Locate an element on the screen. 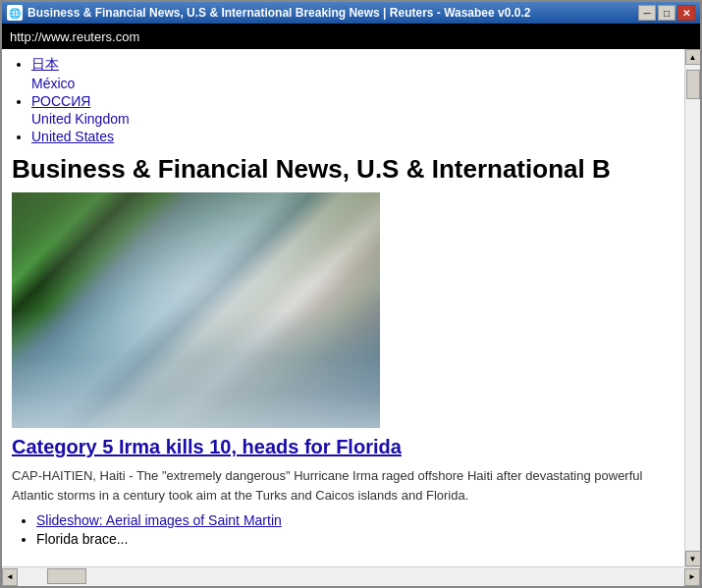  list-item: 日本 is located at coordinates (353, 65).